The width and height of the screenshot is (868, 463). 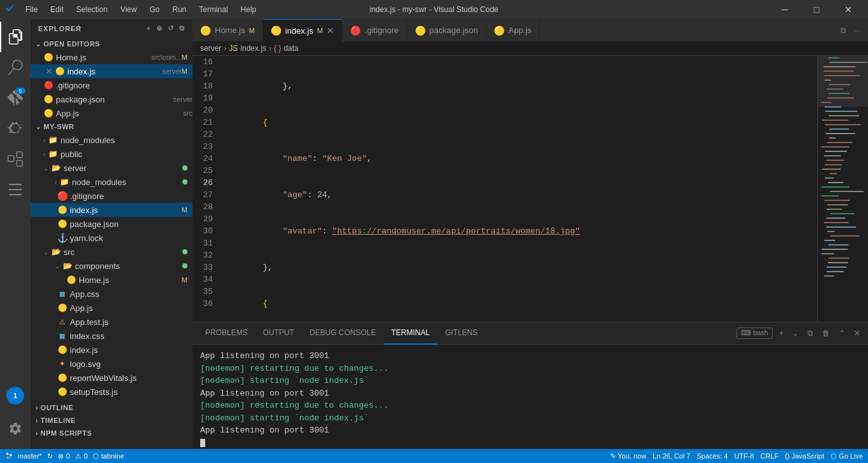 What do you see at coordinates (15, 396) in the screenshot?
I see `activity-account: 1` at bounding box center [15, 396].